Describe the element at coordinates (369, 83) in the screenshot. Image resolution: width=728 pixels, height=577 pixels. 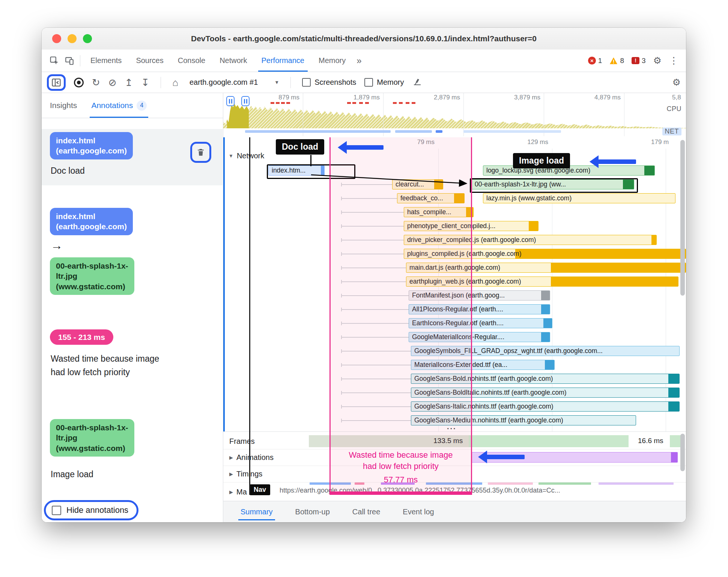
I see `memory-checkbox` at that location.